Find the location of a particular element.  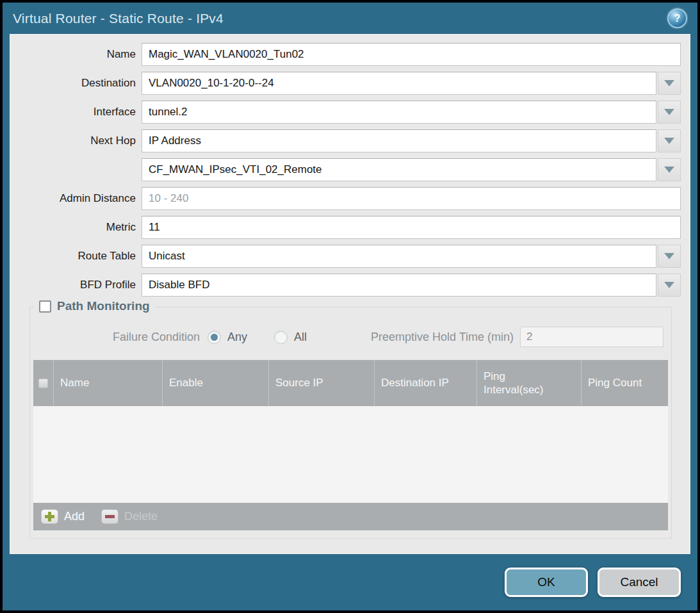

route-table-input is located at coordinates (399, 256).